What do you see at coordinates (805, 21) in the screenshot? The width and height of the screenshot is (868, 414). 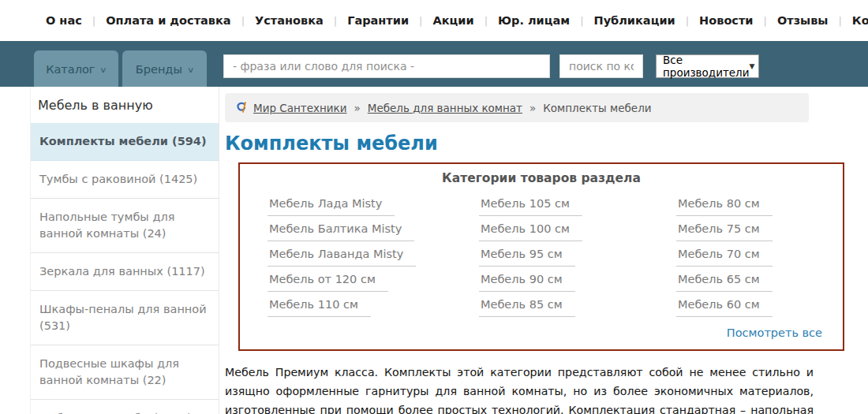 I see `nav-item-reviews: Отзывы` at bounding box center [805, 21].